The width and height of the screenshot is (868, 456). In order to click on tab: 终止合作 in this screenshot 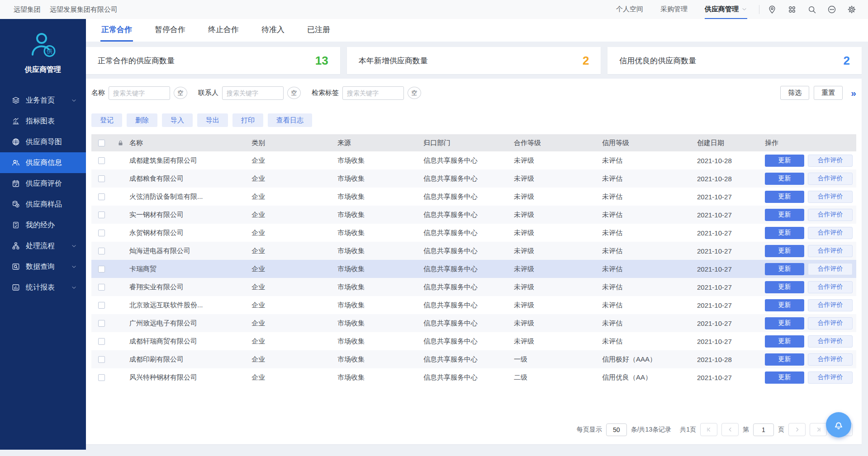, I will do `click(223, 30)`.